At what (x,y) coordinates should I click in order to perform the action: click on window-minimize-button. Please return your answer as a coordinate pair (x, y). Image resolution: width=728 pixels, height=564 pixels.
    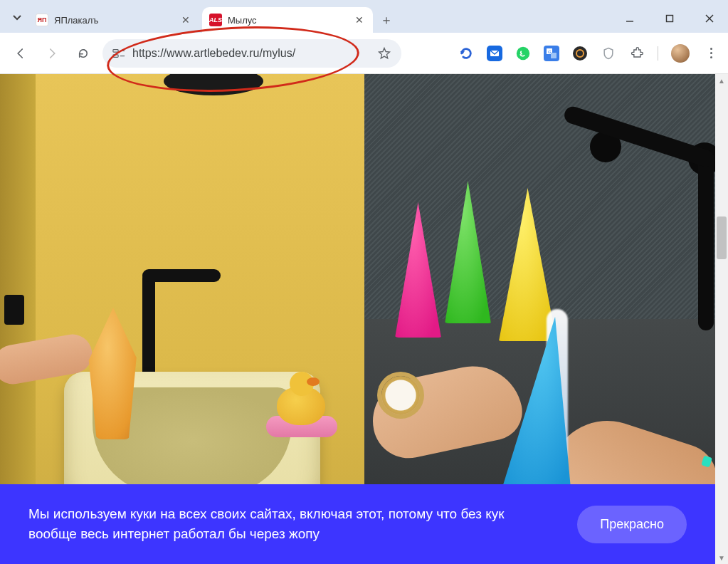
    Looking at the image, I should click on (630, 19).